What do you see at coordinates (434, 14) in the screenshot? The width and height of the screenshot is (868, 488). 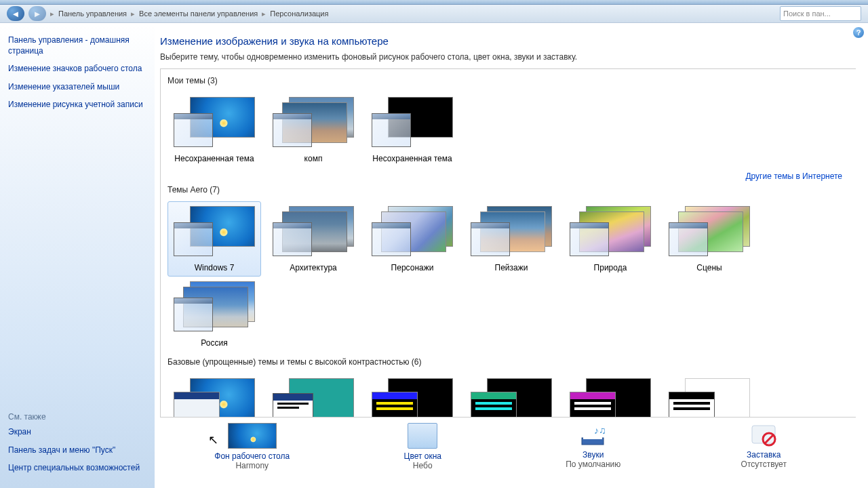 I see `address-bar: ◄ ► ▸ Панель управления ▸ Все элементы п…` at bounding box center [434, 14].